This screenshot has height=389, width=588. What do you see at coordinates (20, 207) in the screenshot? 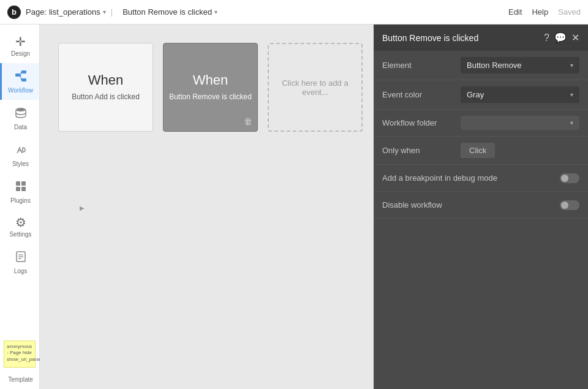
I see `sidebar: ✛ Design Workflow` at bounding box center [20, 207].